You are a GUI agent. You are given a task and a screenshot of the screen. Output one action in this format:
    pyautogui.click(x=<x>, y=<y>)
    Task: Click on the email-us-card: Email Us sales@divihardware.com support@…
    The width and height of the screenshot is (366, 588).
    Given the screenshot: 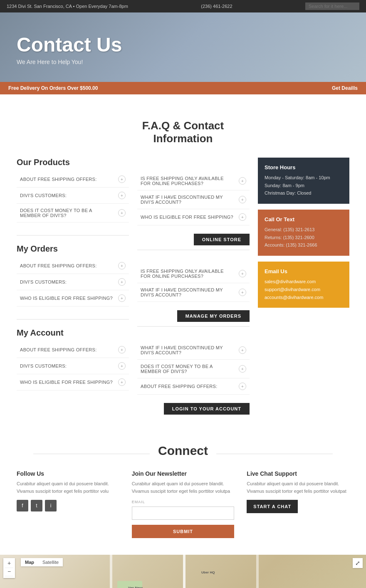 What is the action you would take?
    pyautogui.click(x=304, y=284)
    